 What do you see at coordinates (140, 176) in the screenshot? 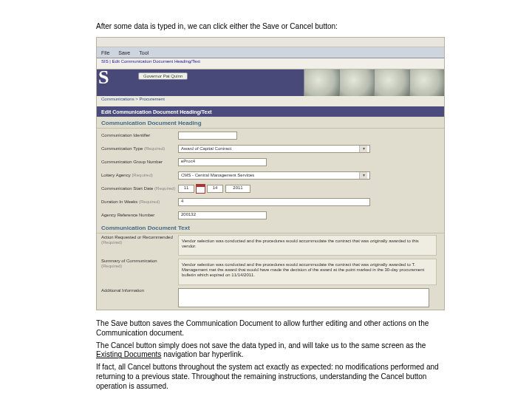
I see `label-agency: Lottery Agency (Required)` at bounding box center [140, 176].